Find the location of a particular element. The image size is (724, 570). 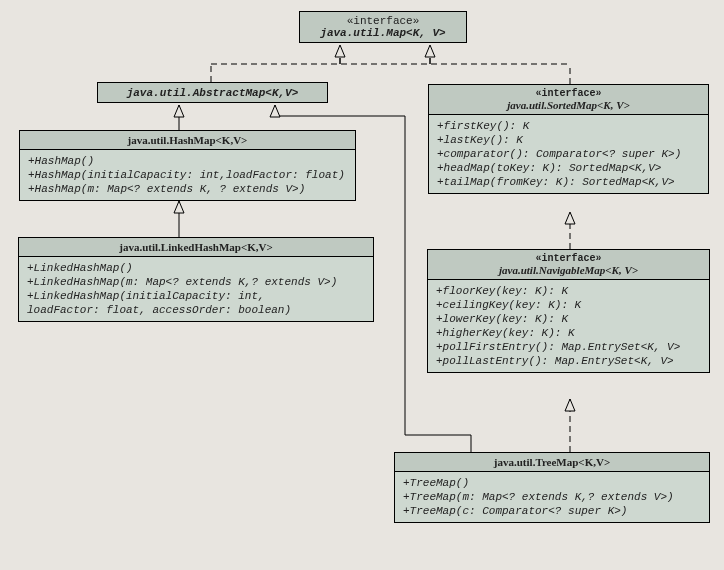

class-treemap: java.util.TreeMap<K,V> +TreeMap() +TreeM… is located at coordinates (552, 488).